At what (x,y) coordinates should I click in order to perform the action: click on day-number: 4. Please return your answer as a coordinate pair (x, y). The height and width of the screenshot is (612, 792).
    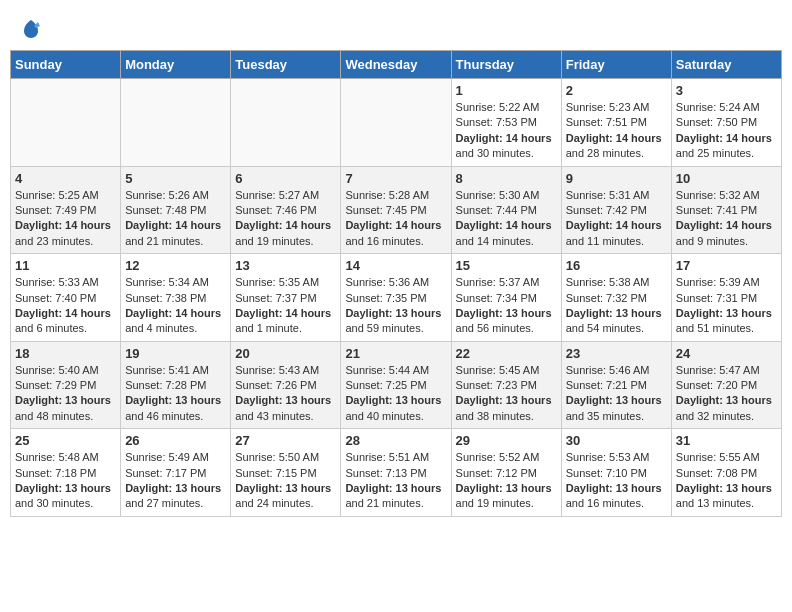
    Looking at the image, I should click on (66, 178).